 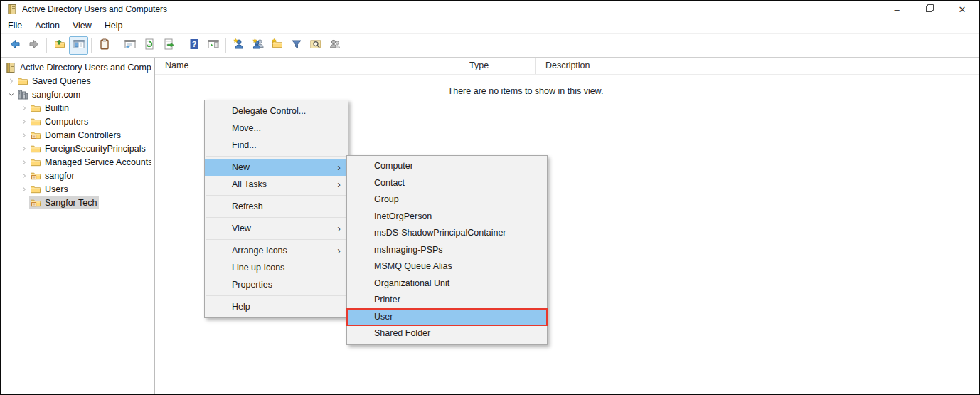 I want to click on chevron-placeholder, so click(x=24, y=202).